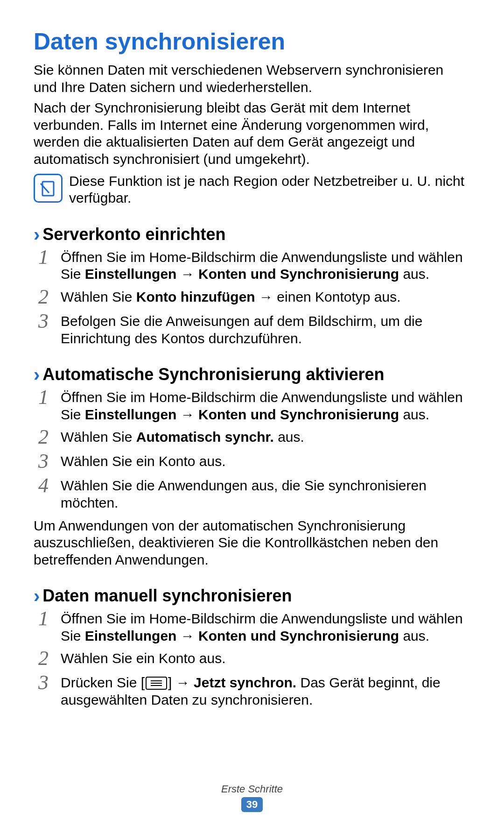 This screenshot has width=504, height=827. What do you see at coordinates (252, 134) in the screenshot?
I see `intro-paragraph-2: Nach der Synchronisierung bleibt das Ger…` at bounding box center [252, 134].